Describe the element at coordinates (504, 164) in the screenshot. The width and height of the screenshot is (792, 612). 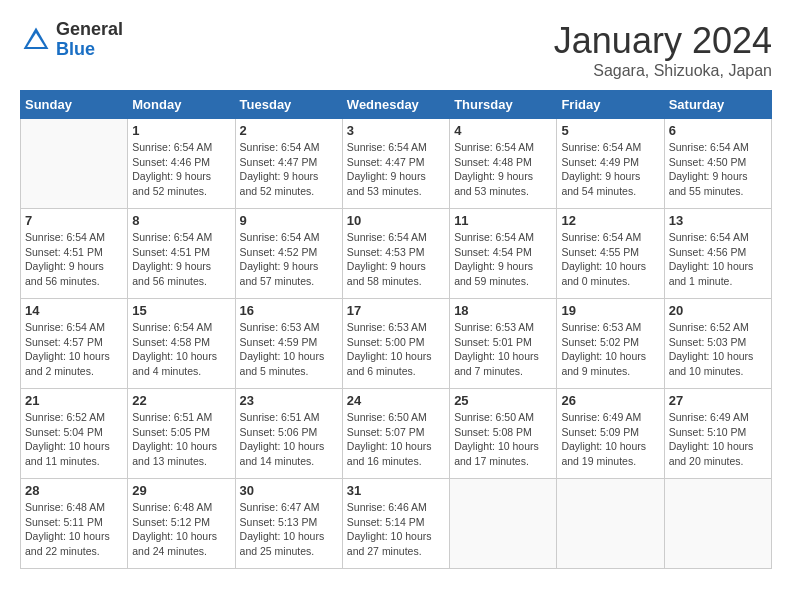
I see `calendar-cell: 4Sunrise: 6:54 AM Sunset: 4:48 PM Daylig…` at that location.